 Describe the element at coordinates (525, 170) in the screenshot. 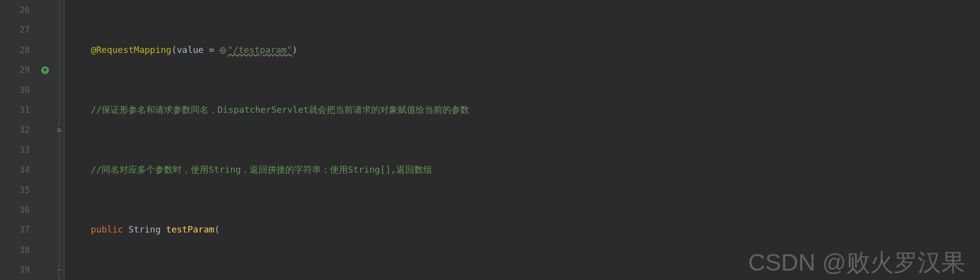

I see `code-line: //同名对应多个参数时，使用String，返回拼接的字符串；使用String[]…` at that location.